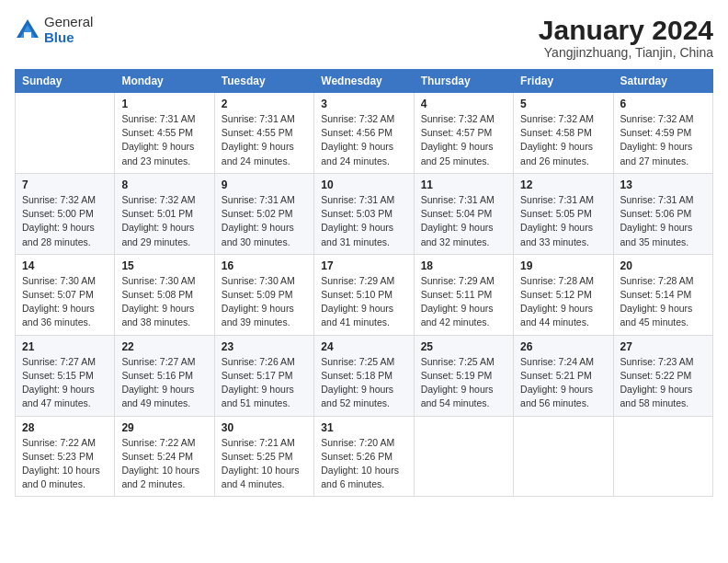  What do you see at coordinates (663, 213) in the screenshot?
I see `calendar-cell: 13Sunrise: 7:31 AM Sunset: 5:06 PM Dayli…` at bounding box center [663, 213].